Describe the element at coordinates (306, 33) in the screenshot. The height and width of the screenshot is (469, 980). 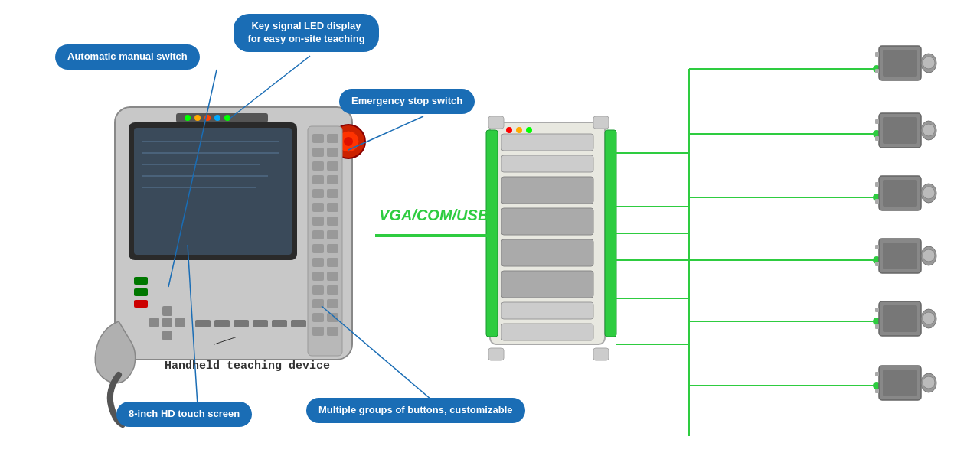
I see `callout-key-signal: Key signal LED displayfor easy on-site t…` at that location.